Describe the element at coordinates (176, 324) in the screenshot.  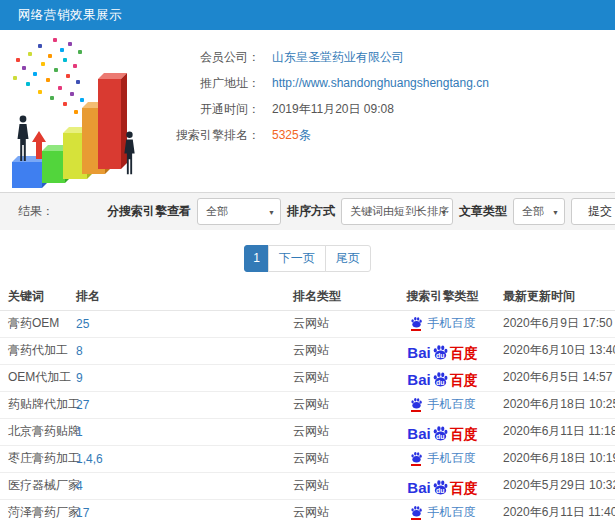
I see `rank-cell: 25` at that location.